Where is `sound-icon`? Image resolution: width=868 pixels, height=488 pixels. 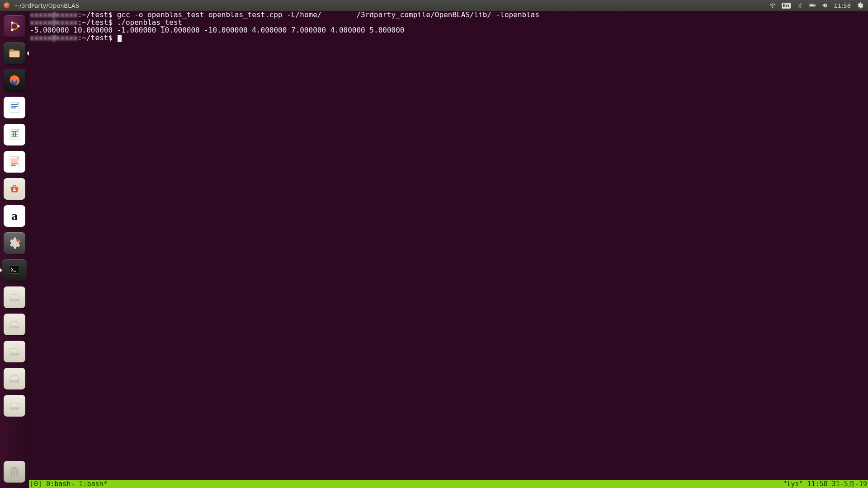 sound-icon is located at coordinates (825, 5).